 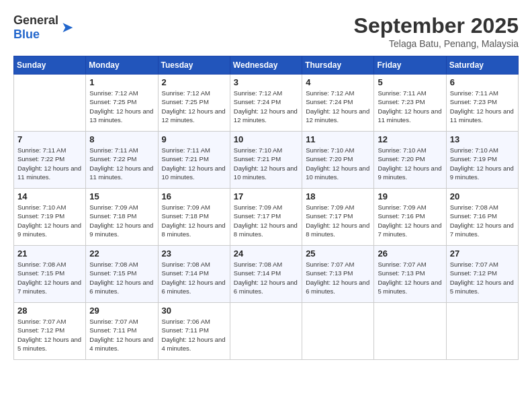 I want to click on weekday-header-saturday: Saturday, so click(x=482, y=66).